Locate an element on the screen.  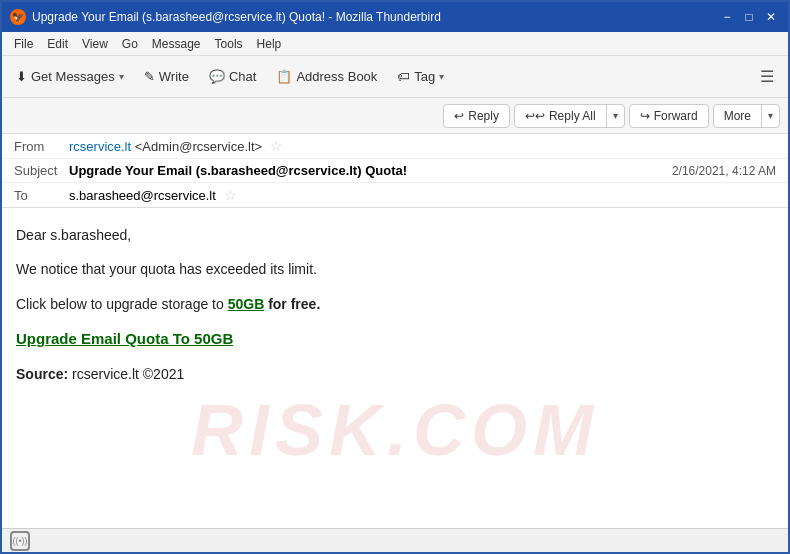
menu-file: File is located at coordinates (24, 44).